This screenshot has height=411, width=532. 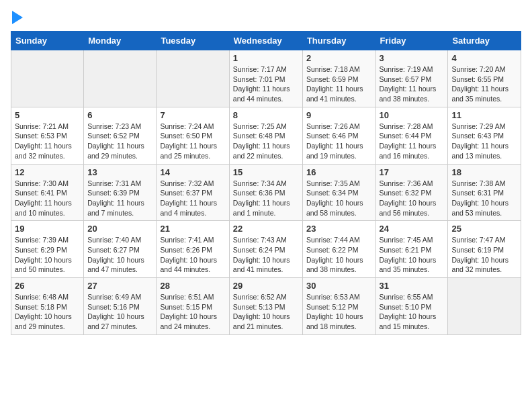 I want to click on day-number: 16, so click(x=339, y=172).